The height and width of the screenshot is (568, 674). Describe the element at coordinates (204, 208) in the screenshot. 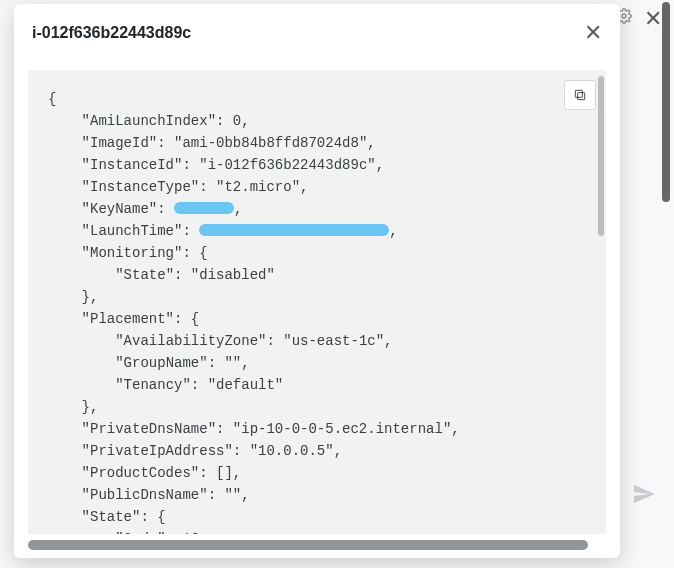

I see `redacted-keyname` at that location.